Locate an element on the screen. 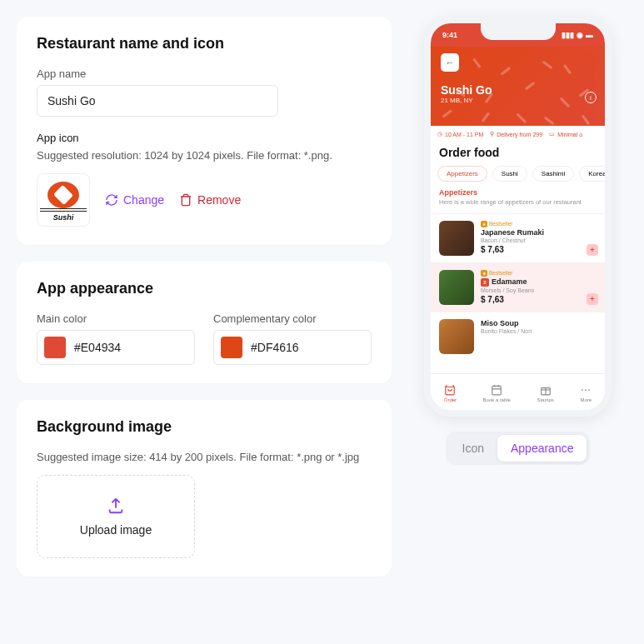 This screenshot has height=644, width=644. app-name-input is located at coordinates (157, 101).